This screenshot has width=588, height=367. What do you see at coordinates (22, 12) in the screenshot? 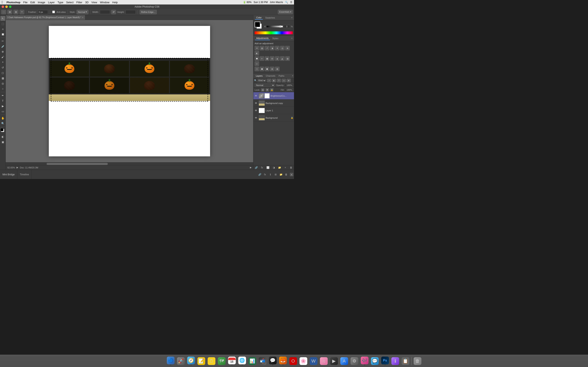
I see `crop-tool: ✂` at bounding box center [22, 12].